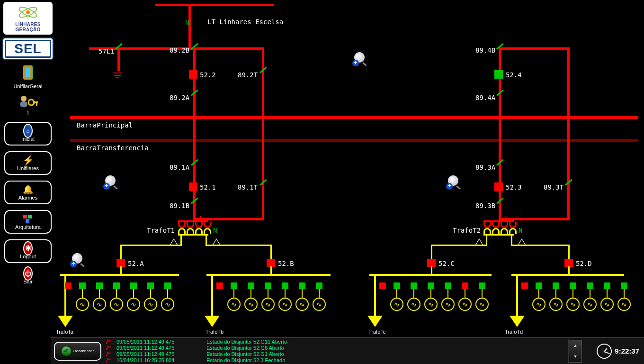 The image size is (644, 364). Describe the element at coordinates (215, 332) in the screenshot. I see `label-trafoTb: TrafoTb` at that location.